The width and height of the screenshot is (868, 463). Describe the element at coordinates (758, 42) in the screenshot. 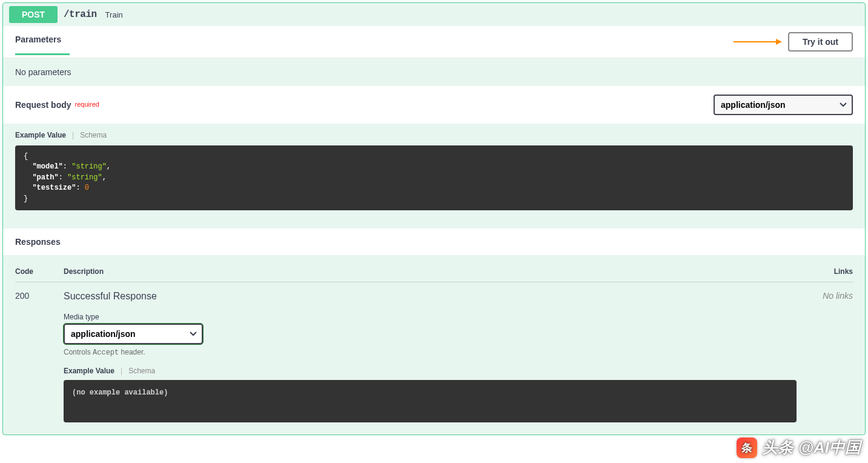

I see `arrow-annotation` at that location.